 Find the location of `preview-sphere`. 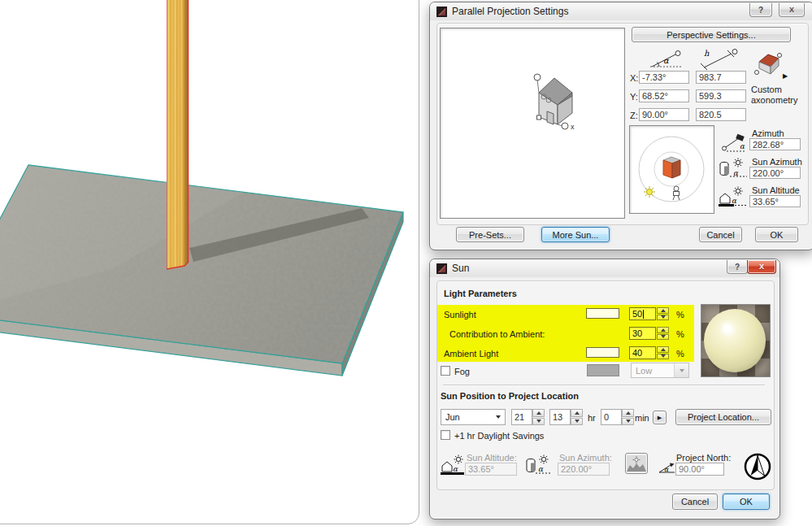

preview-sphere is located at coordinates (735, 340).